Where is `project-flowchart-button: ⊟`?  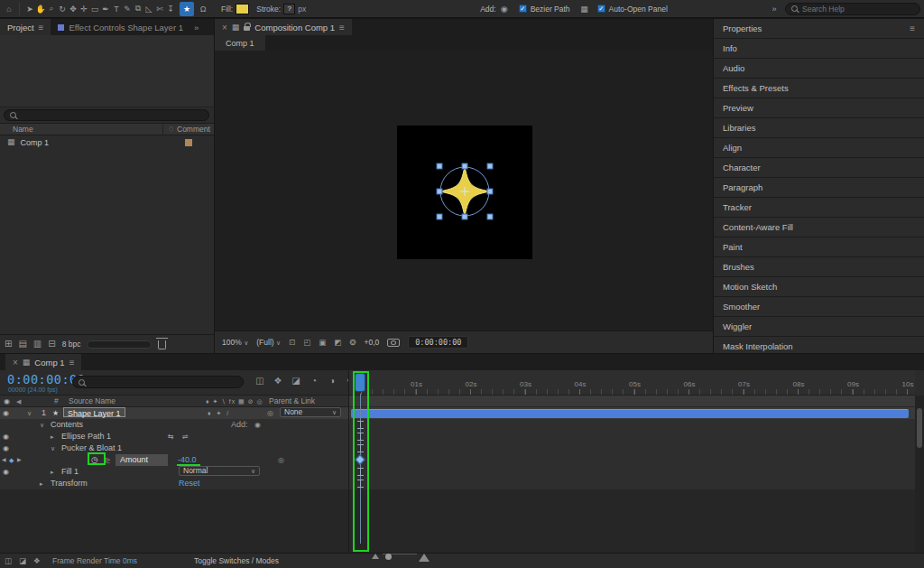
project-flowchart-button: ⊟ is located at coordinates (51, 344).